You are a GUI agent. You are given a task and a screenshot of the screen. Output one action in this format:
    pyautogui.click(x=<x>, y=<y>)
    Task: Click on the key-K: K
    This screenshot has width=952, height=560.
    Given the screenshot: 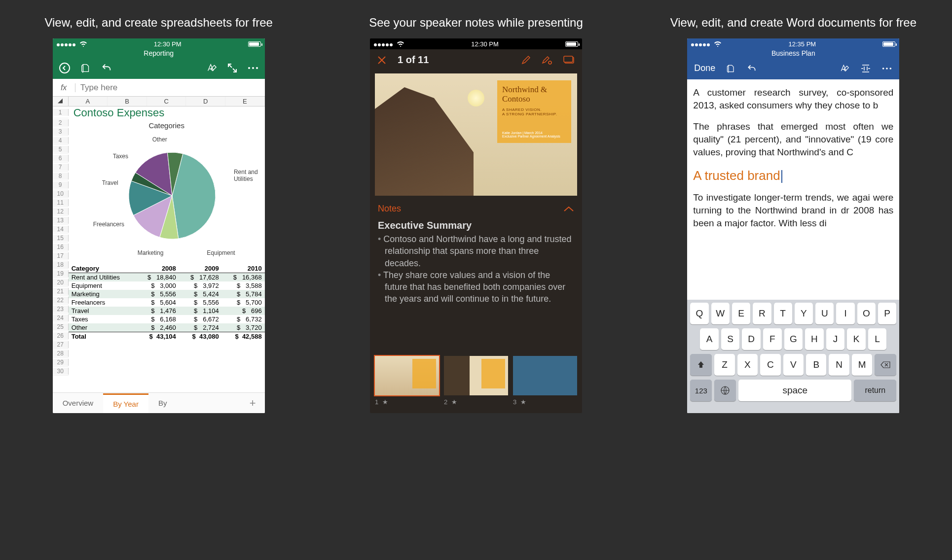 What is the action you would take?
    pyautogui.click(x=856, y=339)
    